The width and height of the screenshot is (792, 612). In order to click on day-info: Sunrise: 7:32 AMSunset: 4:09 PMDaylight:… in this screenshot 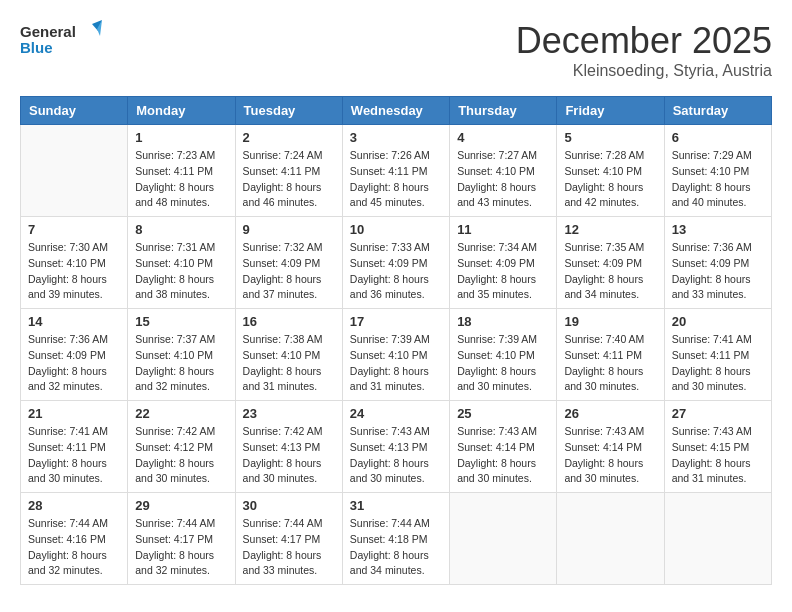, I will do `click(289, 272)`.